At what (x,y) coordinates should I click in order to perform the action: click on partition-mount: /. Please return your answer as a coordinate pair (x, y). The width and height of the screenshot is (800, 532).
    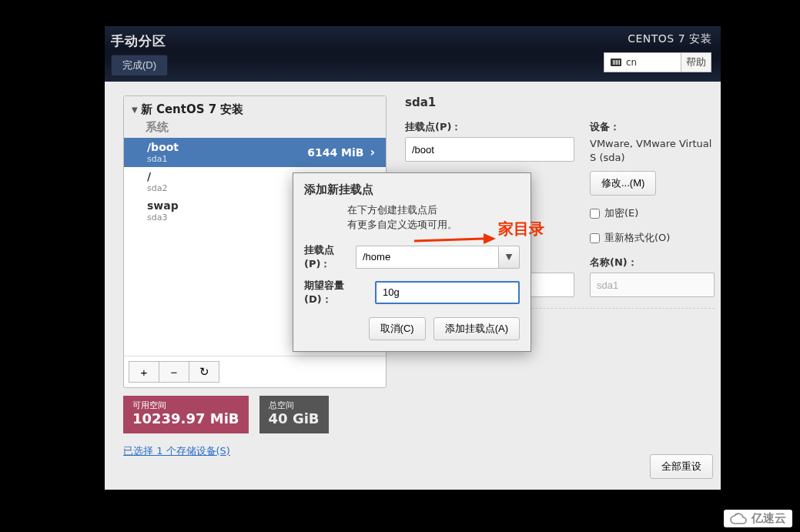
    Looking at the image, I should click on (157, 177).